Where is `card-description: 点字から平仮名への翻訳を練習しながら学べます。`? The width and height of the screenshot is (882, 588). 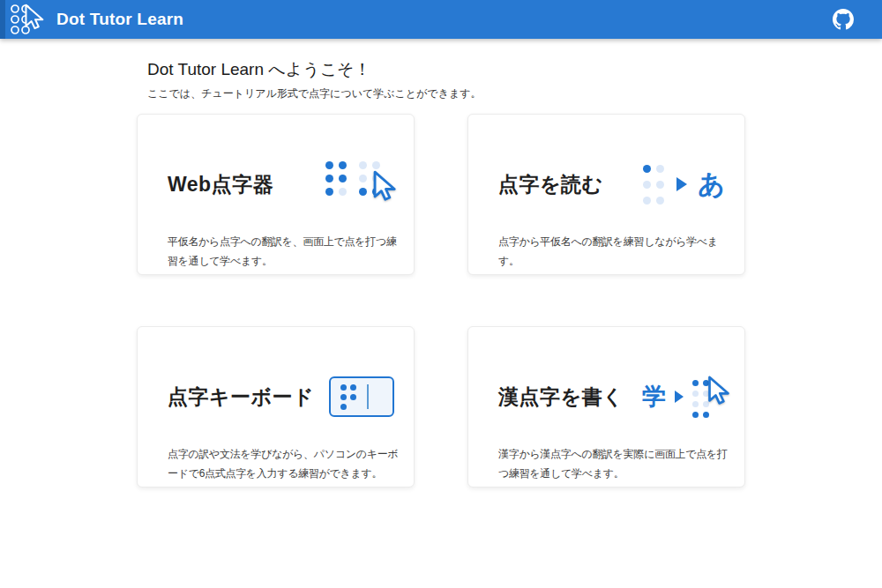
card-description: 点字から平仮名への翻訳を練習しながら学べます。 is located at coordinates (616, 252).